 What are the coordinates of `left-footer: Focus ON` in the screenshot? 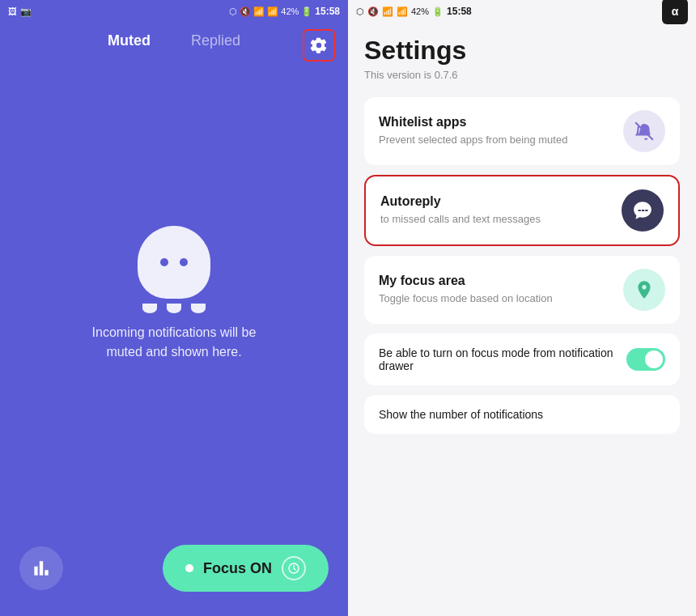 It's located at (174, 572).